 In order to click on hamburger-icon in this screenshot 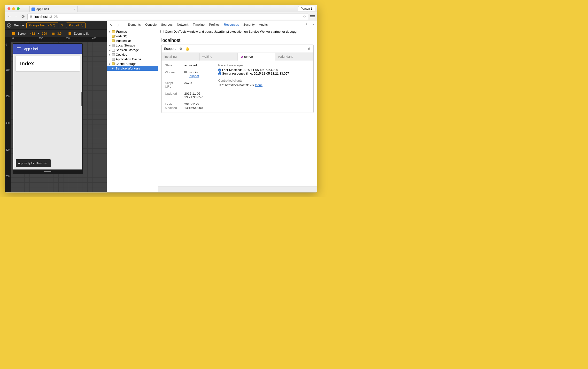, I will do `click(19, 49)`.